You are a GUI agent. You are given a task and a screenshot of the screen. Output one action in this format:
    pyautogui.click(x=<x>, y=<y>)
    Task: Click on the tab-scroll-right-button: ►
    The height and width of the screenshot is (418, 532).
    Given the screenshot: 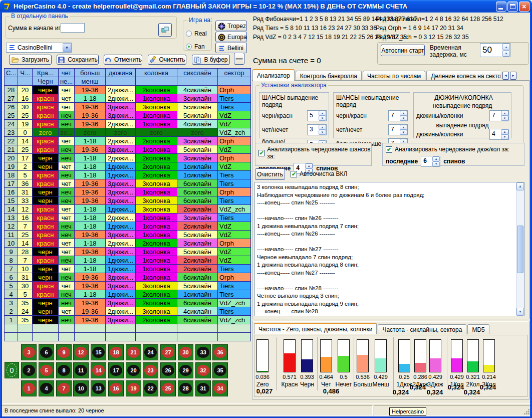 What is the action you would take?
    pyautogui.click(x=513, y=76)
    